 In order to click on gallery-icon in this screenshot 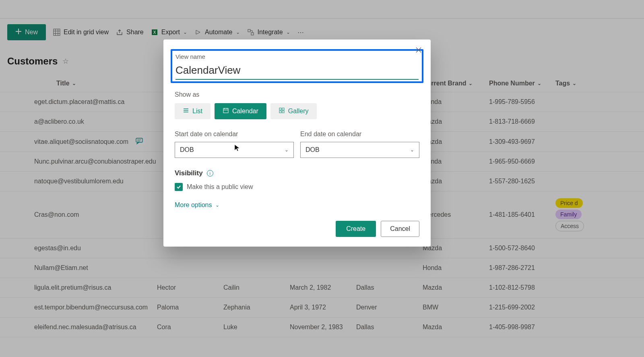, I will do `click(282, 111)`.